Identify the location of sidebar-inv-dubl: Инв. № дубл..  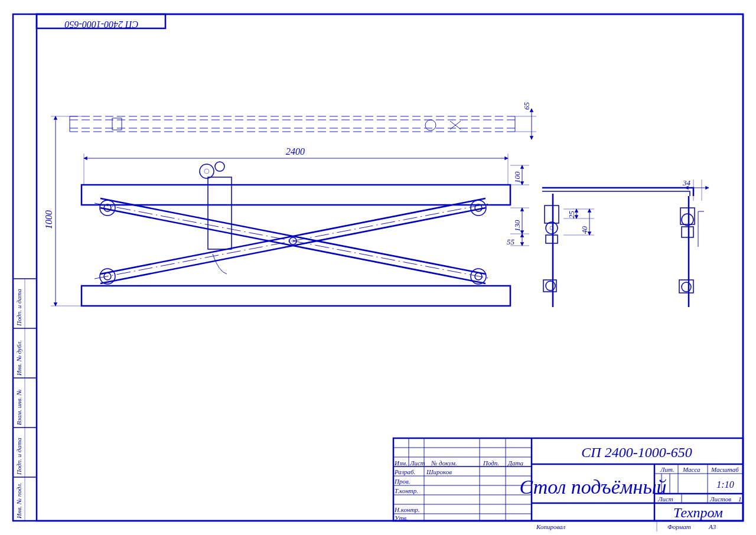
(19, 358).